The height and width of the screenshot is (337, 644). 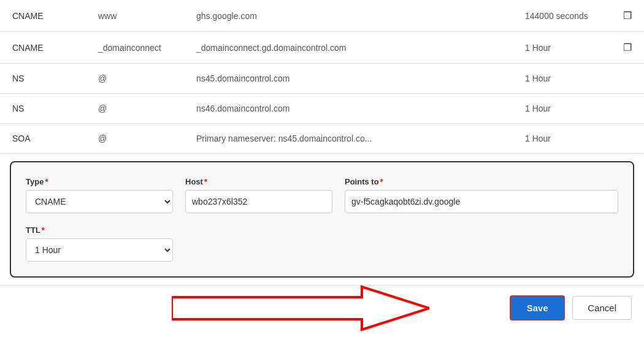 I want to click on type-select: AAAAACNAMEMXNSSOATXT, so click(x=99, y=202).